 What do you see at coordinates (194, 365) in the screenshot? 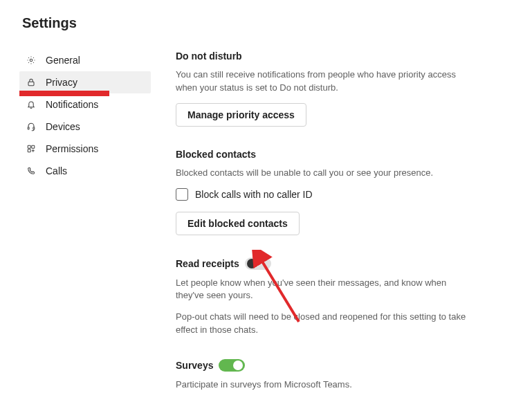
I see `surveys-title: Surveys` at bounding box center [194, 365].